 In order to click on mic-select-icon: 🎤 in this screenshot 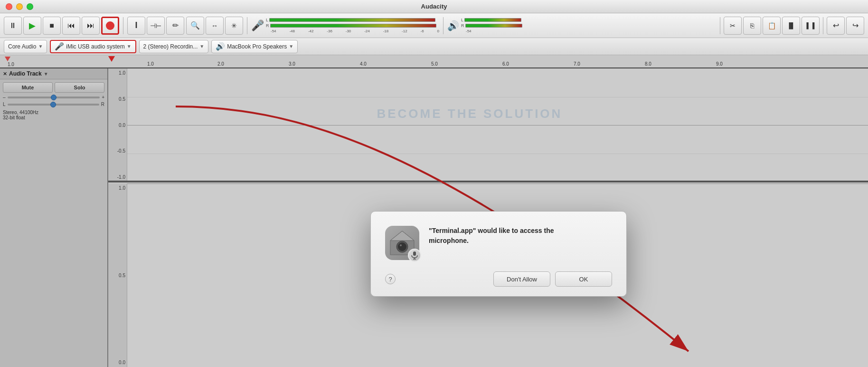, I will do `click(59, 47)`.